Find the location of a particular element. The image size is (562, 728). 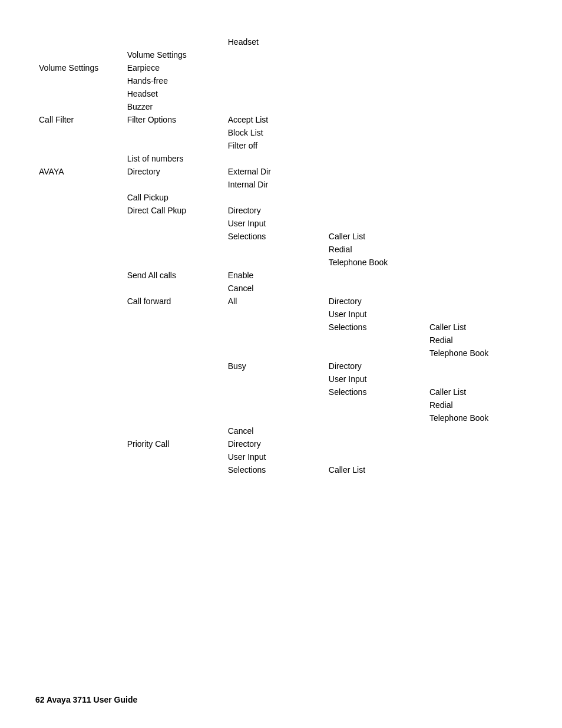

table-cell-col3: Cancel is located at coordinates (275, 288).